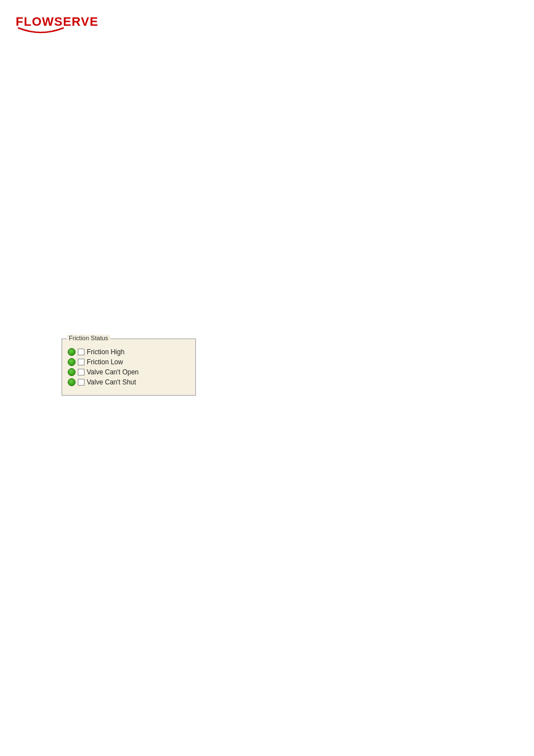  I want to click on checkbox-valve-cant-open, so click(81, 372).